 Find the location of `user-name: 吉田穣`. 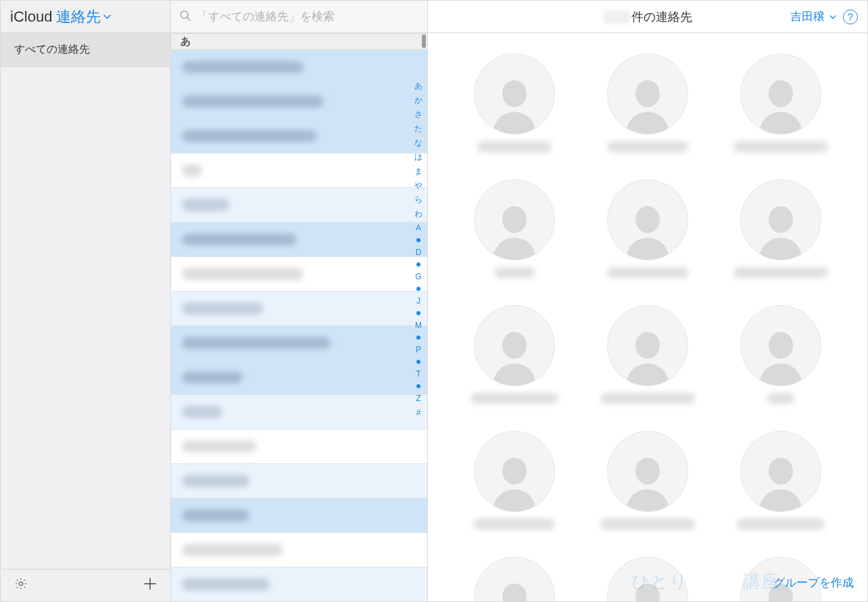

user-name: 吉田穣 is located at coordinates (807, 16).